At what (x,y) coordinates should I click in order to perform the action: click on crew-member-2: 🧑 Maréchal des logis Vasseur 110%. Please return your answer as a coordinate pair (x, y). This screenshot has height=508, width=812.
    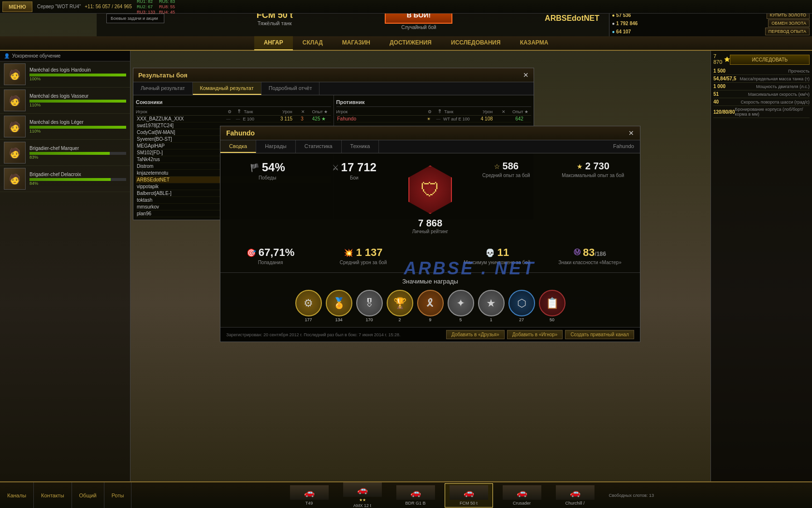
    Looking at the image, I should click on (65, 101).